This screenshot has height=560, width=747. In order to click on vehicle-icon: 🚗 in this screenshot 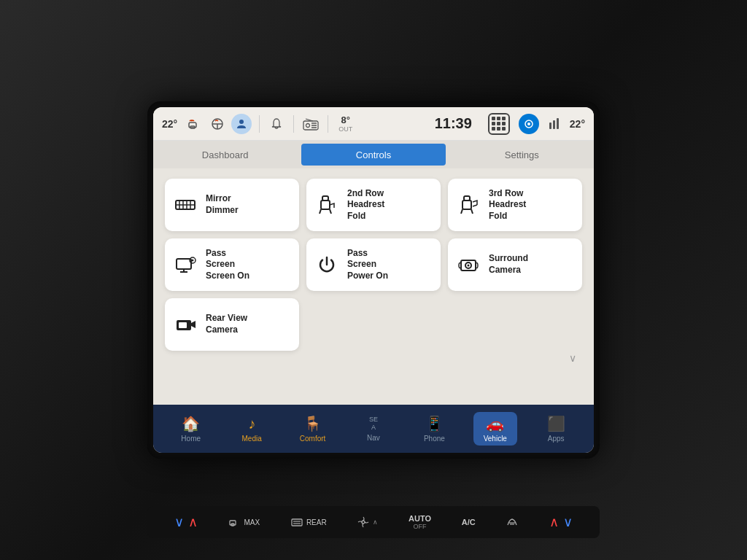, I will do `click(495, 424)`.